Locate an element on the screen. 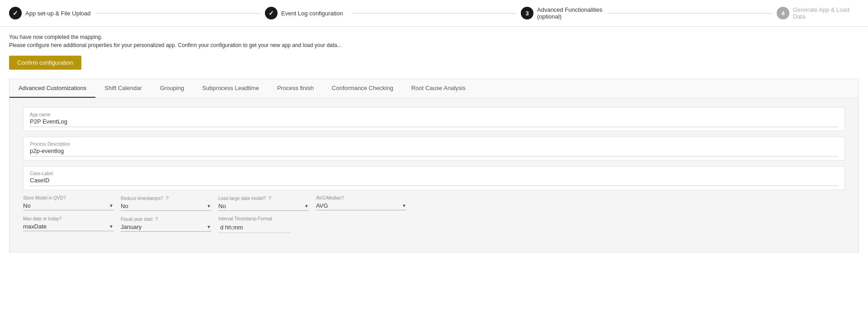  step-4-number: 4 is located at coordinates (783, 14).